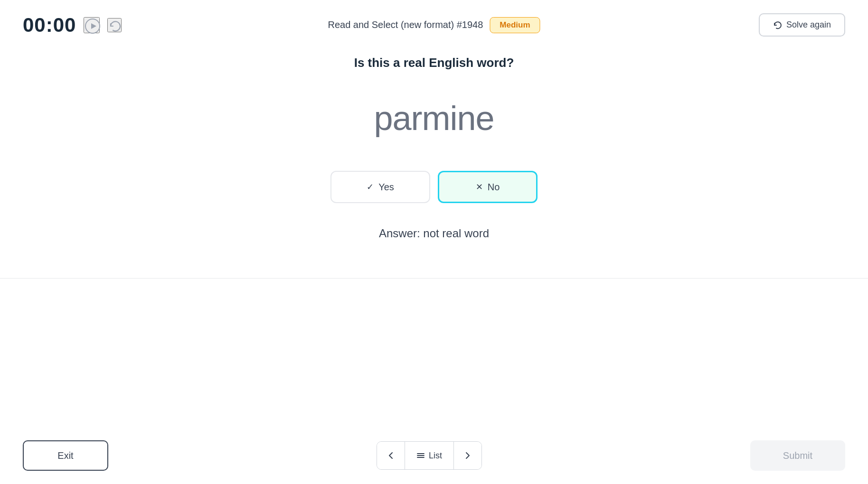 Image resolution: width=868 pixels, height=484 pixels. Describe the element at coordinates (49, 25) in the screenshot. I see `timer-display: 00:00` at that location.